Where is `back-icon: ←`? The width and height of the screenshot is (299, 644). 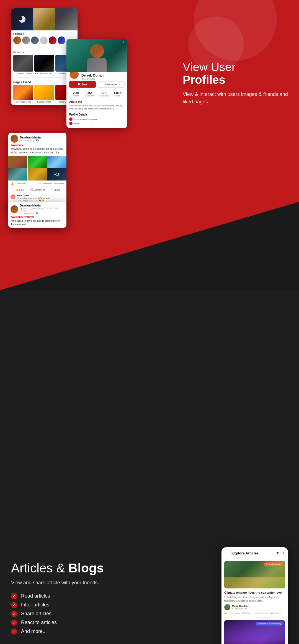
back-icon: ← is located at coordinates (227, 553).